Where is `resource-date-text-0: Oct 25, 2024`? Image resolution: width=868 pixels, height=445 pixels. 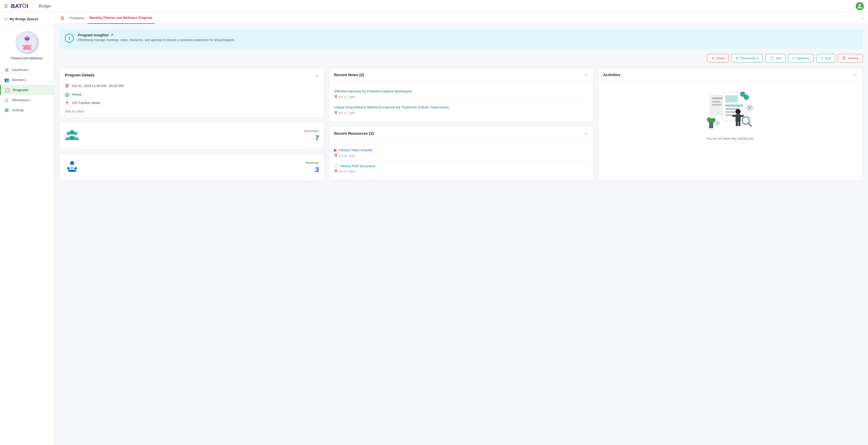
resource-date-text-0: Oct 25, 2024 is located at coordinates (347, 156).